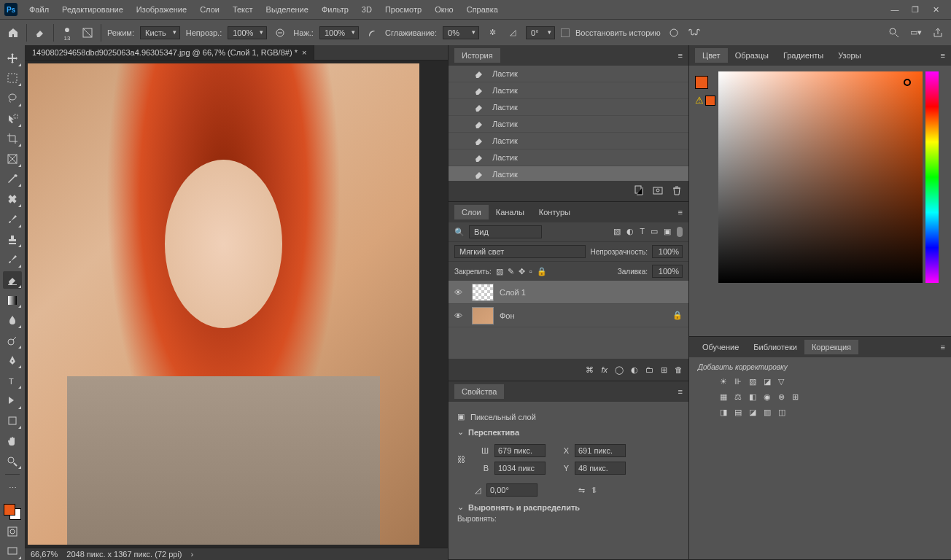 The width and height of the screenshot is (951, 560). Describe the element at coordinates (477, 55) in the screenshot. I see `history-tab: История` at that location.